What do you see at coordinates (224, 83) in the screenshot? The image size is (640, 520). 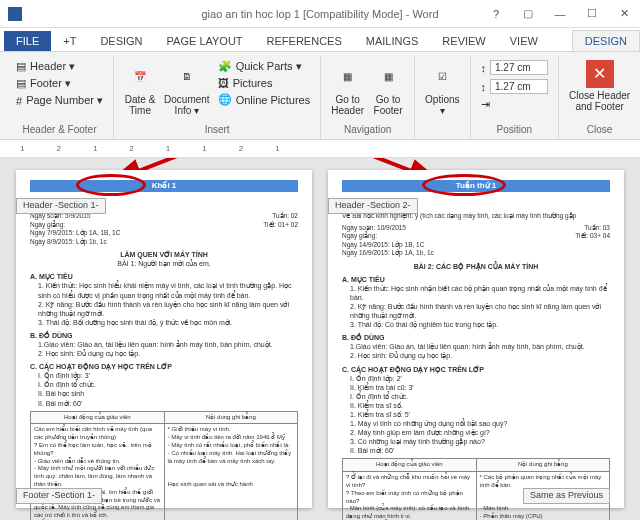 I see `picture-icon: 🖼` at bounding box center [224, 83].